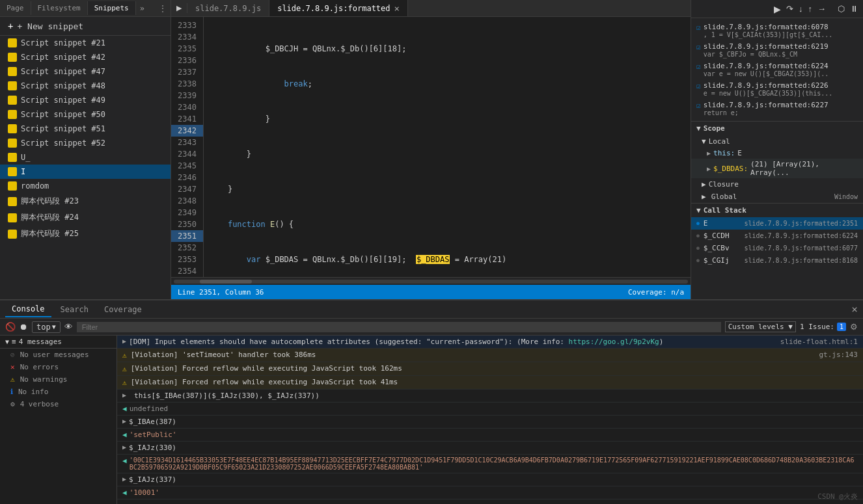 The image size is (863, 504). What do you see at coordinates (85, 72) in the screenshot?
I see `snippet-item-47: Script snippet #47` at bounding box center [85, 72].